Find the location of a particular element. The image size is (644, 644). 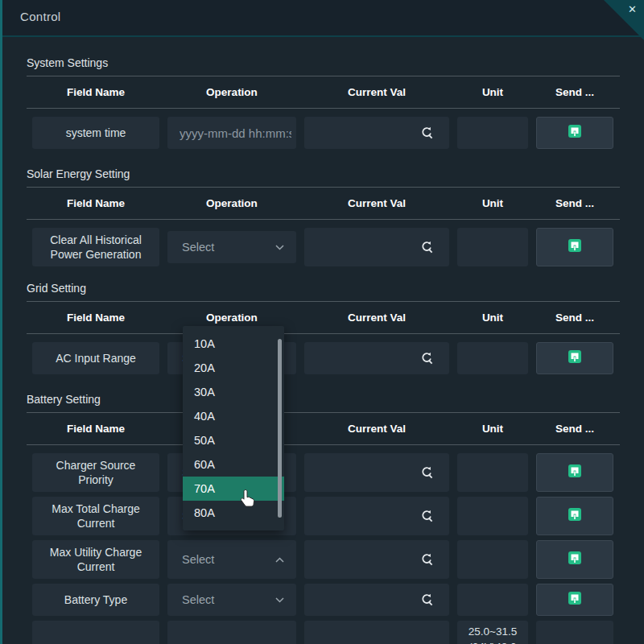

dropdown-option-60a: 60A is located at coordinates (233, 464).